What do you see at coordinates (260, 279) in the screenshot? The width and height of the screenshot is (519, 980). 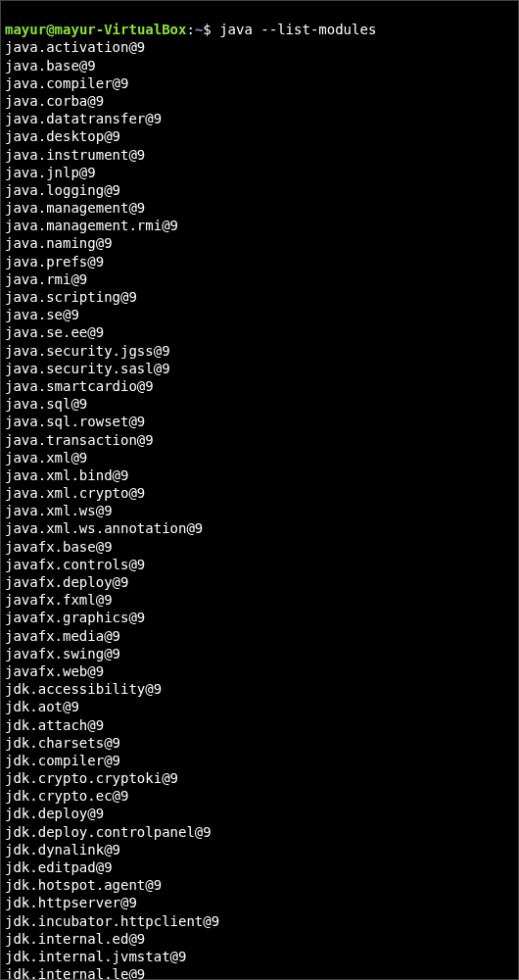 I see `module-line: java.rmi@9` at bounding box center [260, 279].